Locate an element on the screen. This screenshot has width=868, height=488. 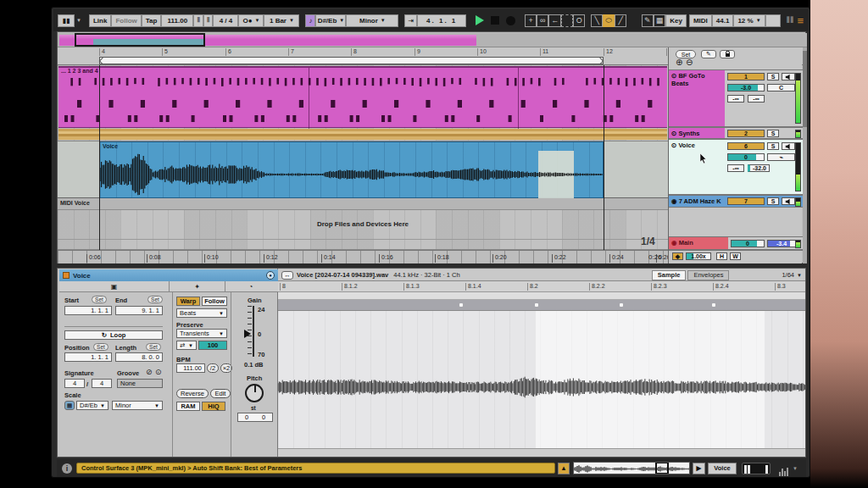
set-end-button: Set is located at coordinates (155, 300).